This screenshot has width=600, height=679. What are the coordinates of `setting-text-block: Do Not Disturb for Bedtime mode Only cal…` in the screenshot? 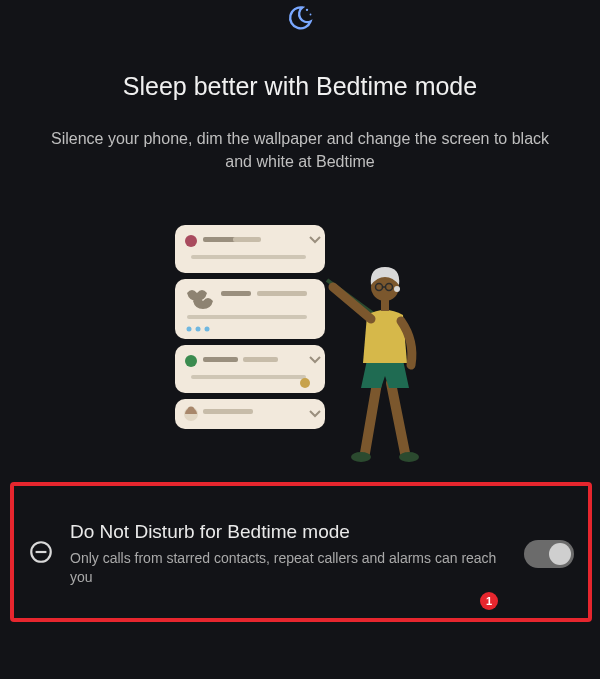 It's located at (297, 554).